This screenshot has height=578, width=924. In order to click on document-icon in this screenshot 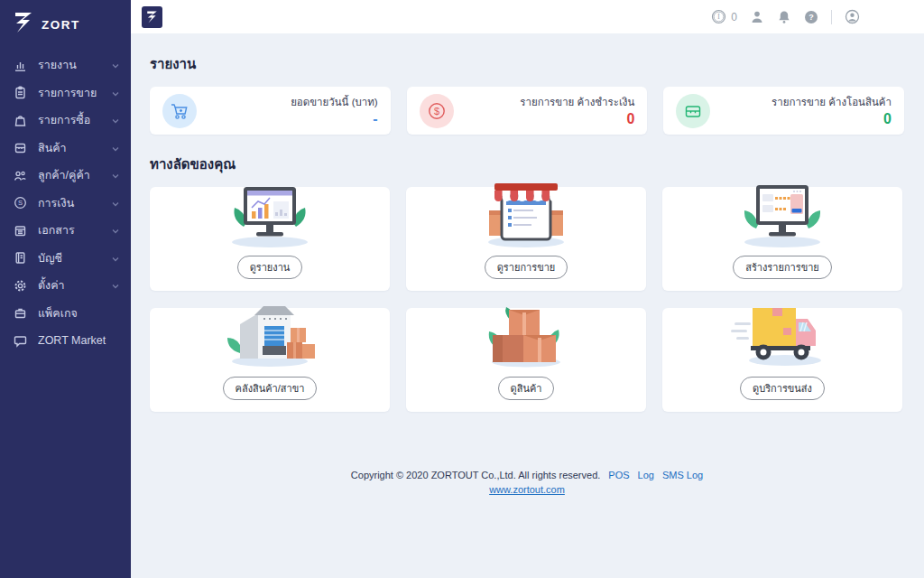, I will do `click(20, 231)`.